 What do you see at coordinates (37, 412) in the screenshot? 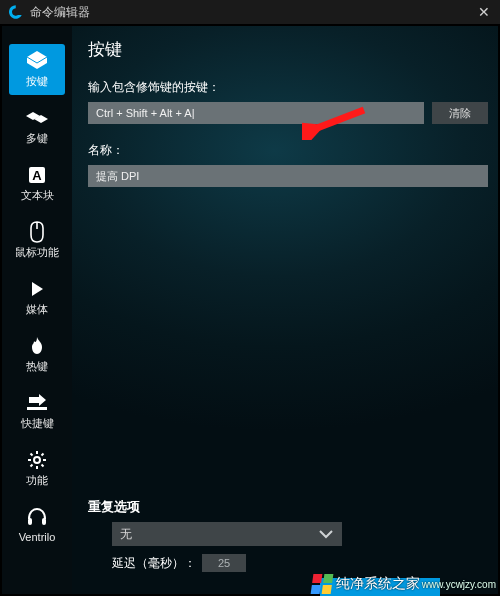
I see `sidebar-item-shortcut: 快捷键` at bounding box center [37, 412].